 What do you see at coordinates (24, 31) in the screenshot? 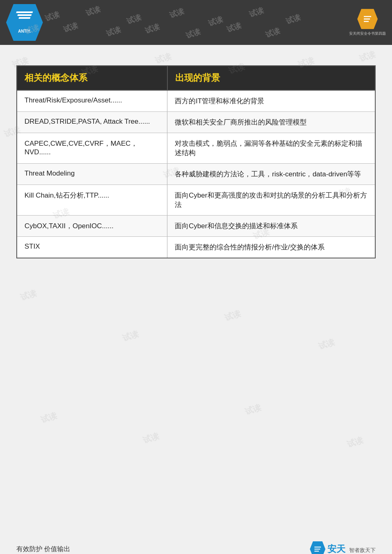
I see `logo-text: ANTIY.` at bounding box center [24, 31].